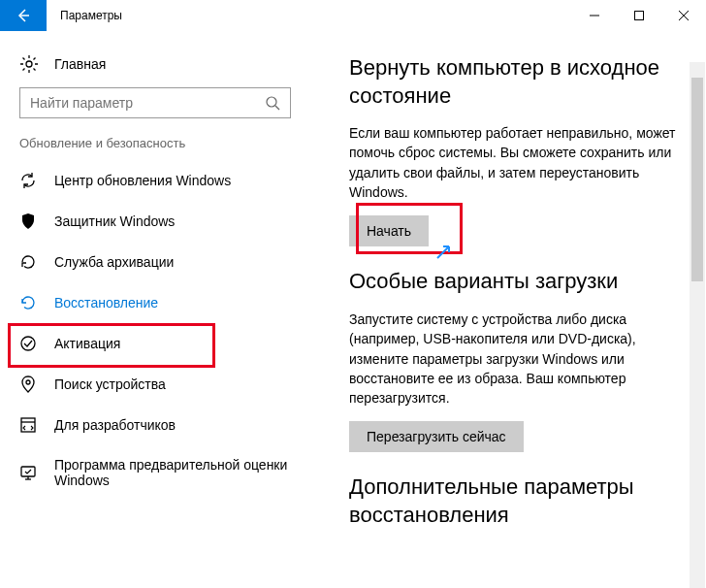  I want to click on back-button, so click(23, 16).